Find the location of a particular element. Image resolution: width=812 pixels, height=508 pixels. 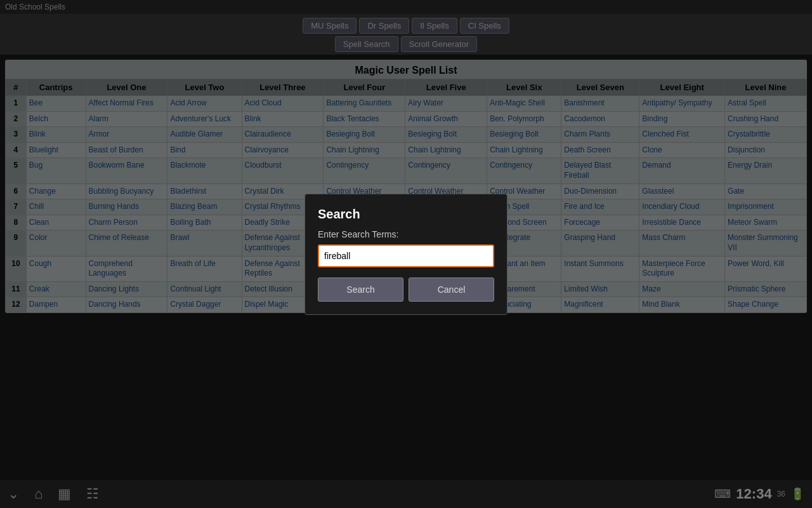

search-modal: Search Enter Search Terms: Search Cancel is located at coordinates (406, 254).